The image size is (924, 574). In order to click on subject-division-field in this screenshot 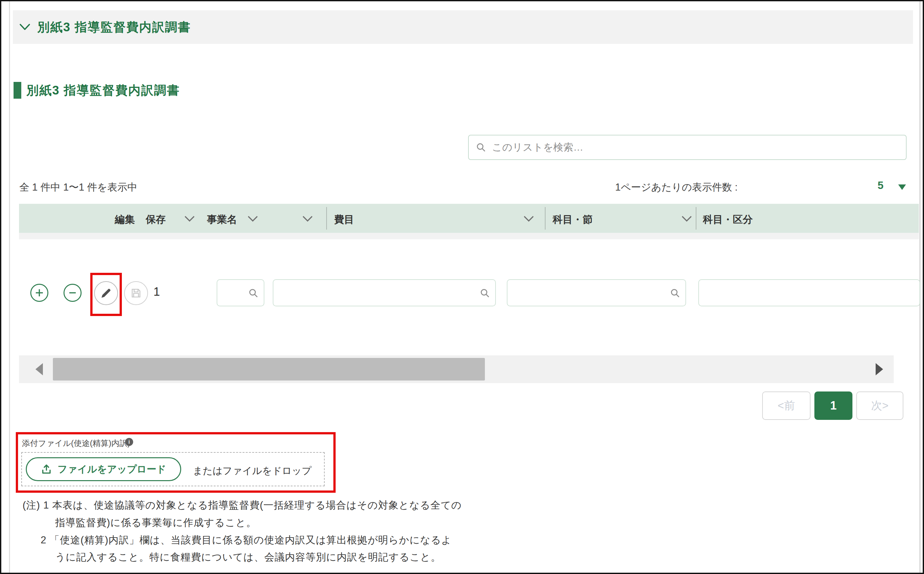, I will do `click(809, 293)`.